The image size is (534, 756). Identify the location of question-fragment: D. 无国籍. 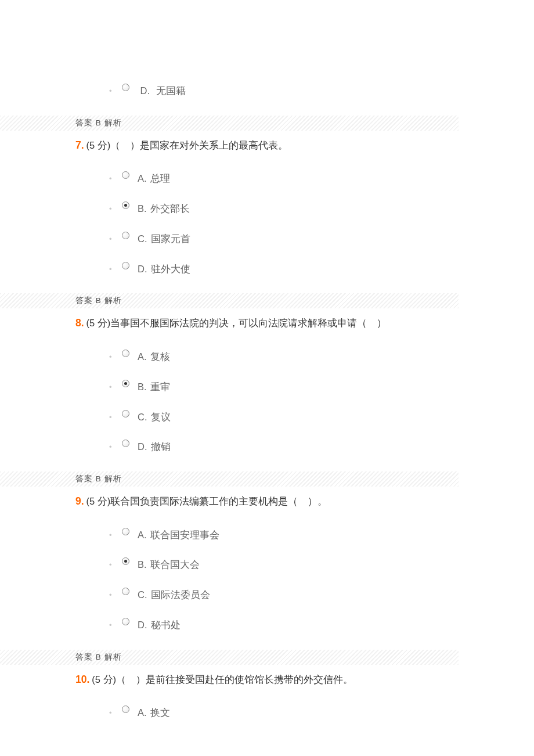
(267, 91).